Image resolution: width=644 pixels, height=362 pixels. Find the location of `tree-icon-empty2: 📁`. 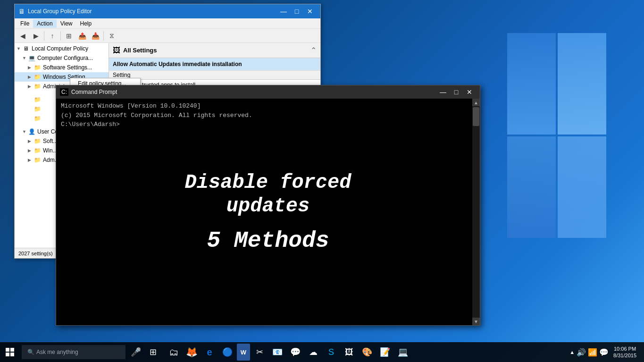

tree-icon-empty2: 📁 is located at coordinates (37, 109).